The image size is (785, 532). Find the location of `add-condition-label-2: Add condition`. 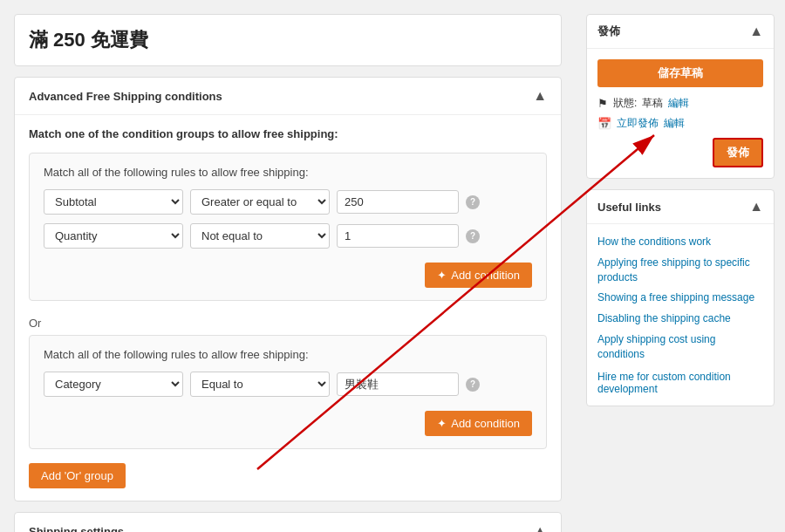

add-condition-label-2: Add condition is located at coordinates (485, 424).